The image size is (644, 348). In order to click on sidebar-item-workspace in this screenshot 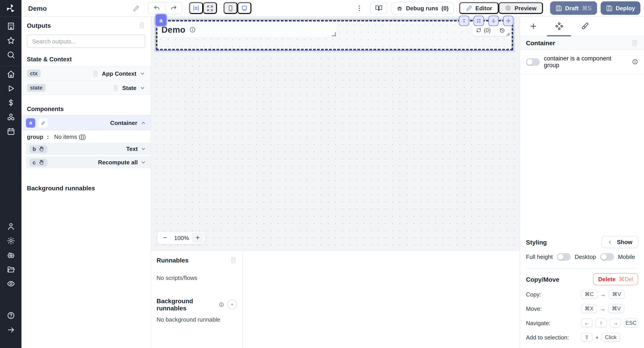, I will do `click(11, 26)`.